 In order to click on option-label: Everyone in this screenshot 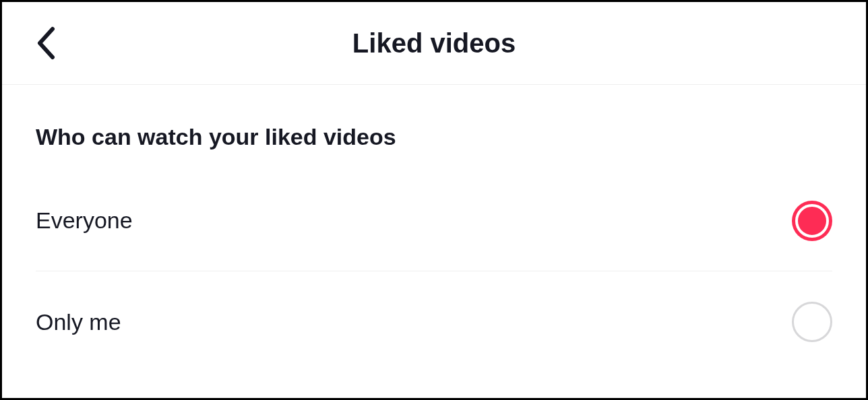, I will do `click(84, 221)`.